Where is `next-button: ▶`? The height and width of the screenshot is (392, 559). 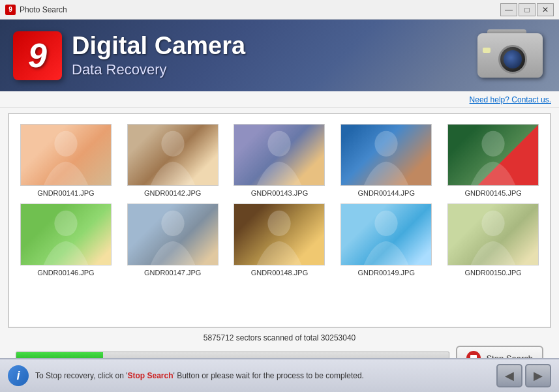 next-button: ▶ is located at coordinates (538, 376).